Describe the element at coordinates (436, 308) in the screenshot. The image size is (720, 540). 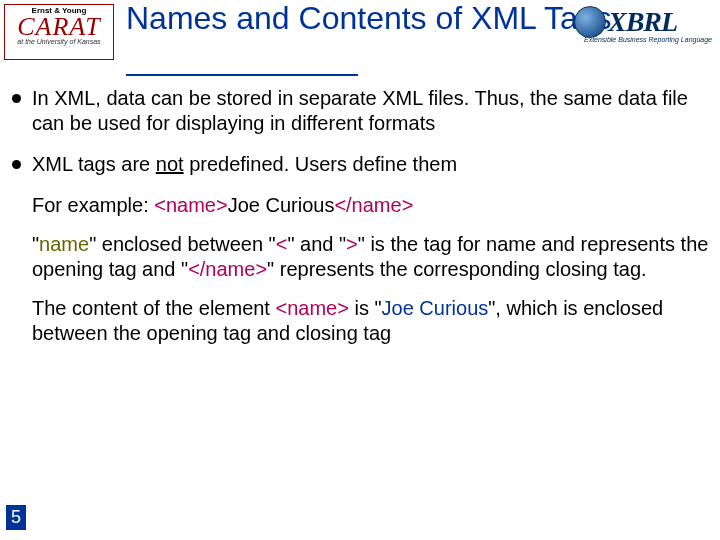
I see `p4-joe: Joe Curious` at that location.